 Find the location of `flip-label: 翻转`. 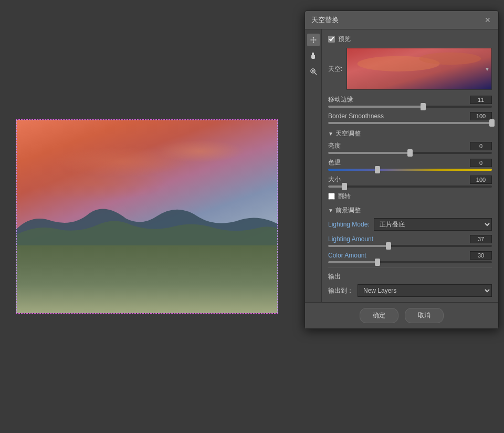

flip-label: 翻转 is located at coordinates (344, 197).